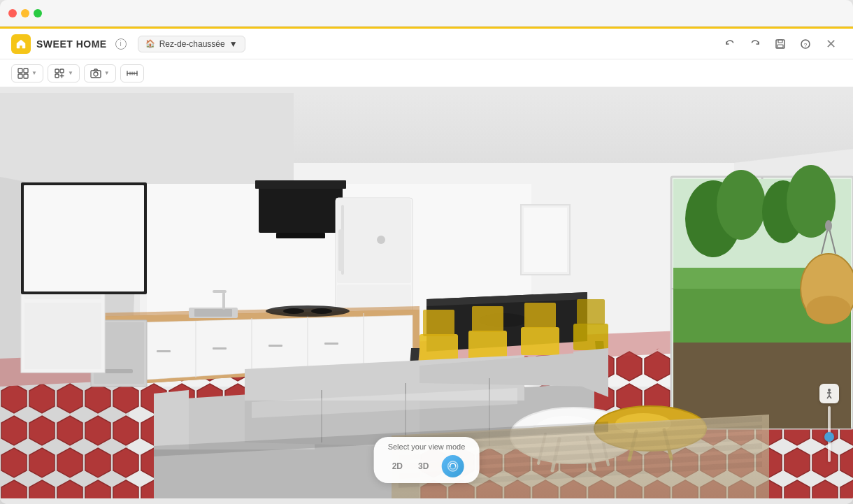  I want to click on floor-icon: 🏠, so click(150, 43).